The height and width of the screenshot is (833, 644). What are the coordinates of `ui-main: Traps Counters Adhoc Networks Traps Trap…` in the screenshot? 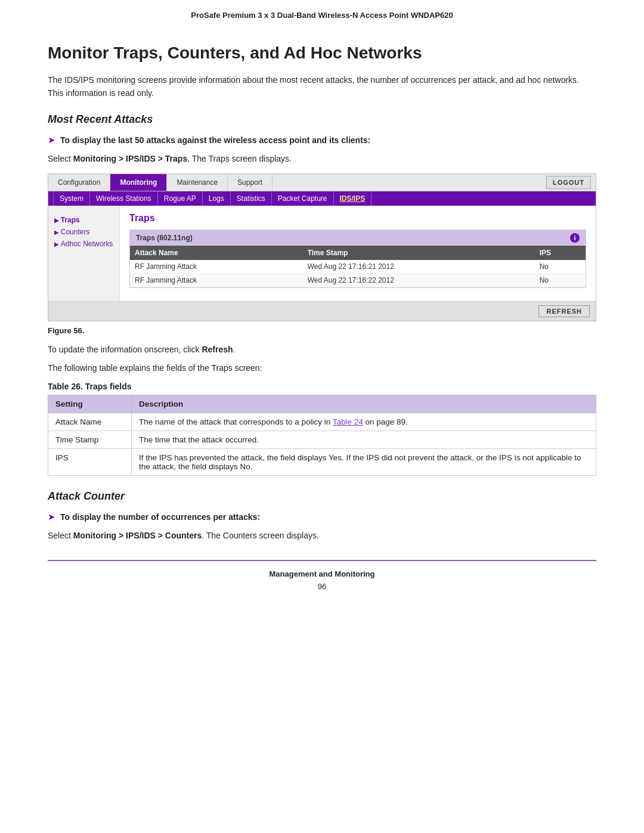 It's located at (322, 253).